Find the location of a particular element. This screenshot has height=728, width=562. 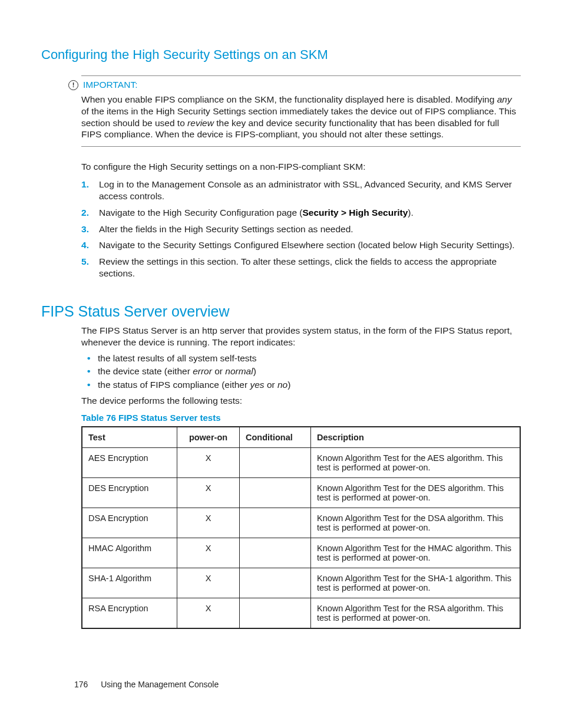

table-row: AES EncryptionXKnown Algorithm Test for … is located at coordinates (301, 462).